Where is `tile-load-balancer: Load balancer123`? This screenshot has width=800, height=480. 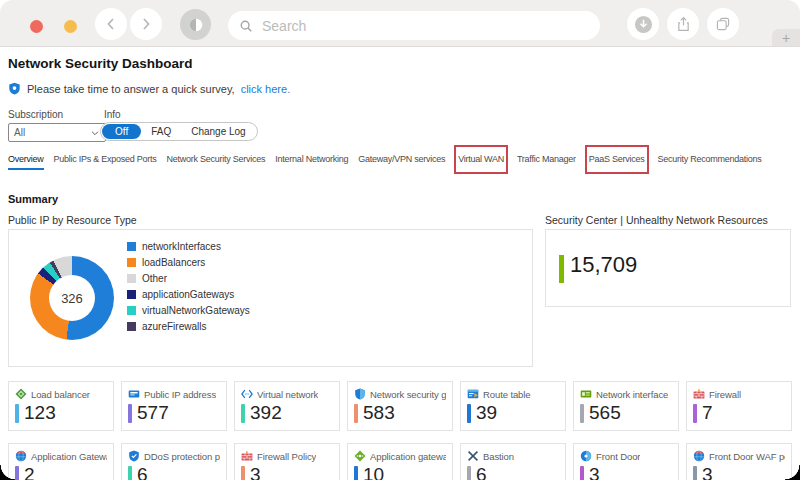
tile-load-balancer: Load balancer123 is located at coordinates (61, 406).